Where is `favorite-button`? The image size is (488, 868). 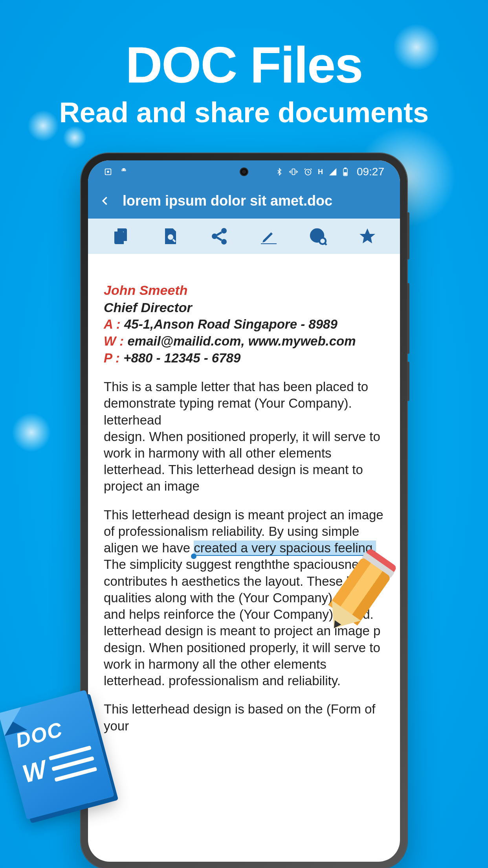
favorite-button is located at coordinates (368, 237).